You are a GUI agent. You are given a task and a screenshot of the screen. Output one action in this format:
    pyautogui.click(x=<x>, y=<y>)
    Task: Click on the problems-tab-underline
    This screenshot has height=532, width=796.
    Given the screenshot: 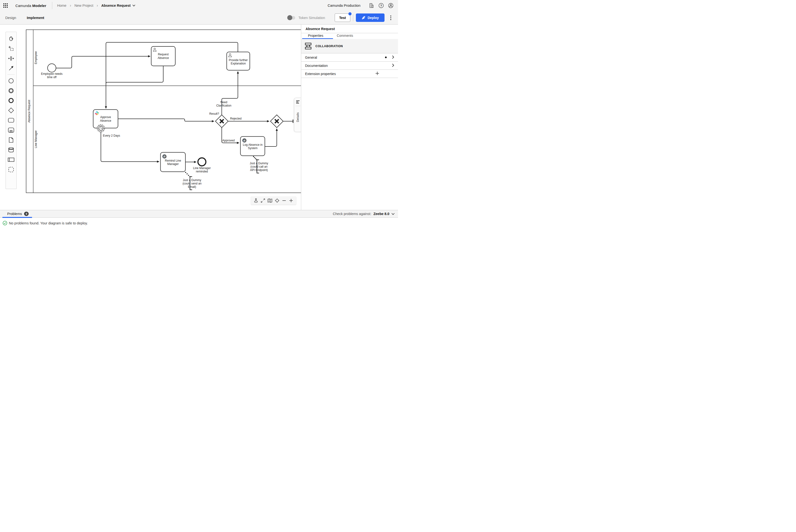 What is the action you would take?
    pyautogui.click(x=17, y=217)
    